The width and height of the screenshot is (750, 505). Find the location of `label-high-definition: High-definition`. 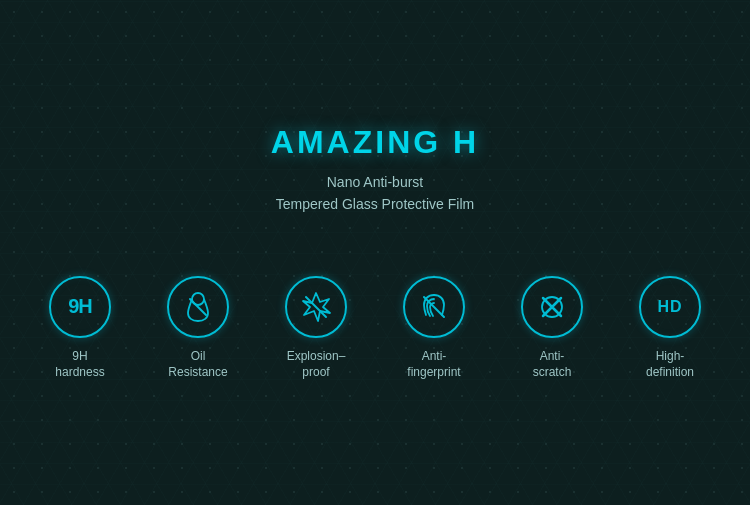

label-high-definition: High-definition is located at coordinates (670, 365).